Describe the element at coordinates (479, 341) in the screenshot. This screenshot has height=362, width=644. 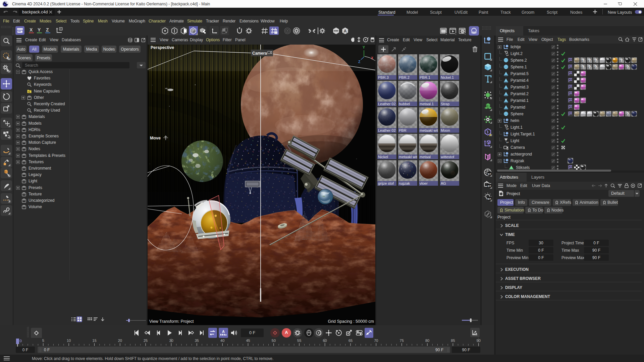
I see `svg-text: 90` at that location.